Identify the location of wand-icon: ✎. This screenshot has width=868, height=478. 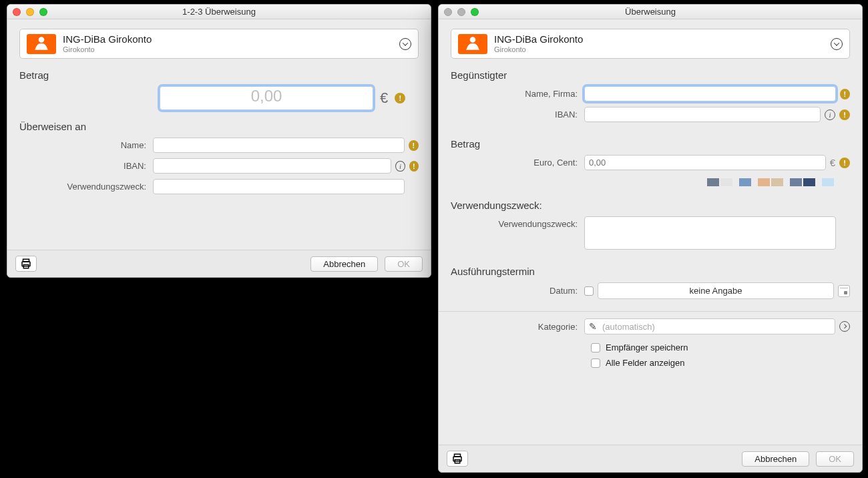
(593, 326).